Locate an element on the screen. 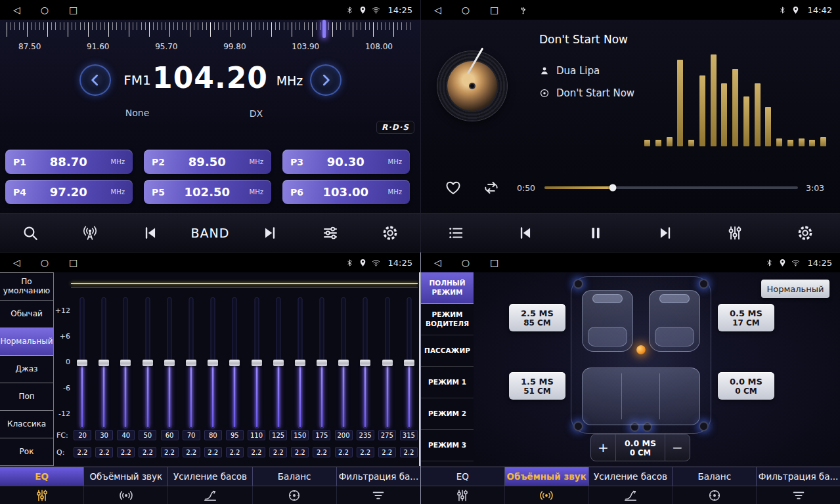  preset-button-p3: P3 90.30 MHz is located at coordinates (346, 161).